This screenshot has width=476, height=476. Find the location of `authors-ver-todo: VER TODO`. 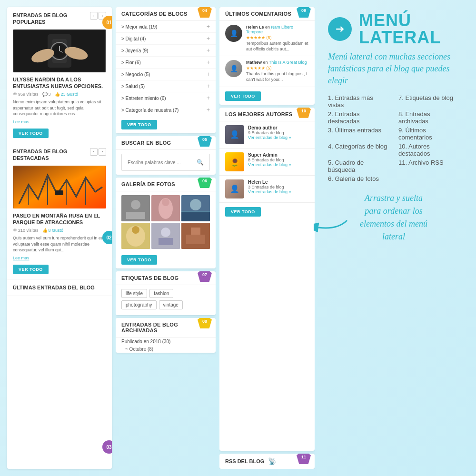

authors-ver-todo: VER TODO is located at coordinates (243, 212).